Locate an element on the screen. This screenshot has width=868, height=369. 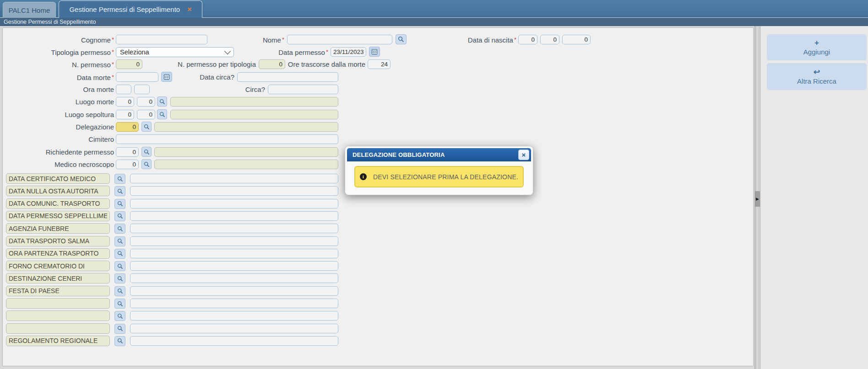
info-icon: i is located at coordinates (363, 176).